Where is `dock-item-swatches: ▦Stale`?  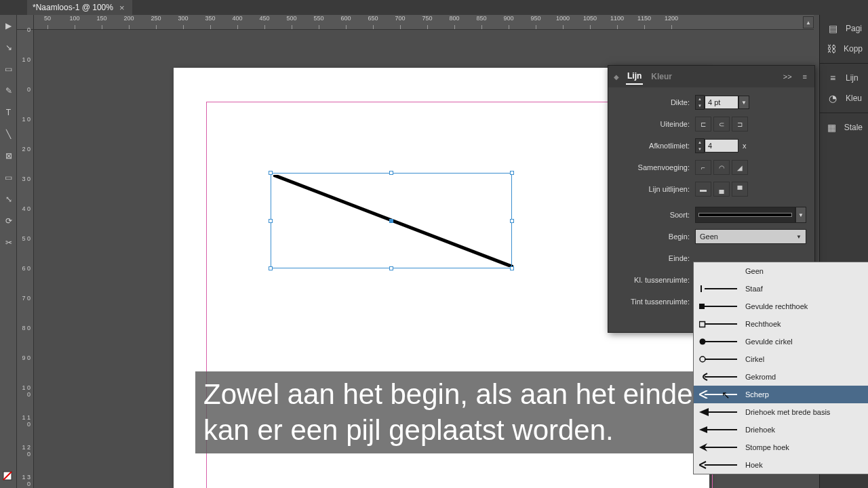 dock-item-swatches: ▦Stale is located at coordinates (844, 127).